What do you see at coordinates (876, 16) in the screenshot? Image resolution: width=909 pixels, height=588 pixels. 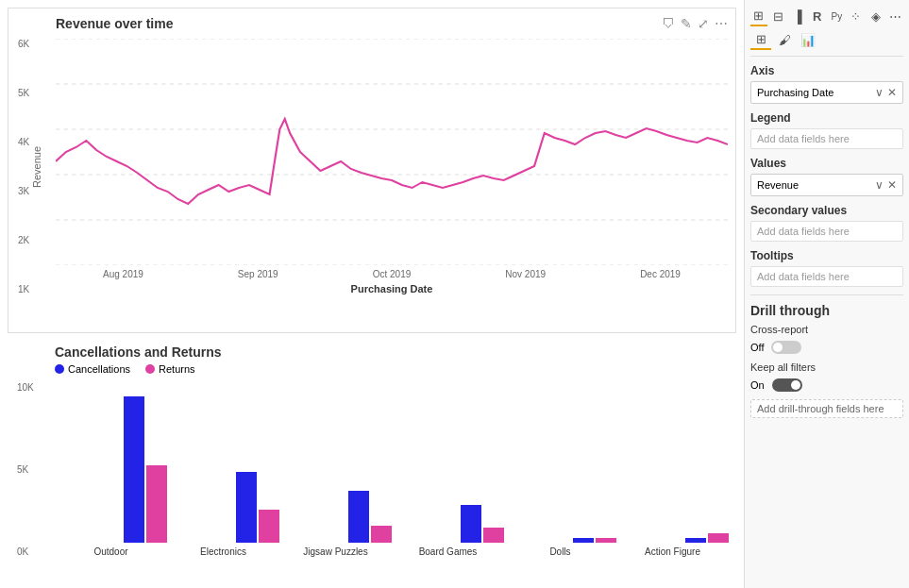 I see `map-icon: ◈` at bounding box center [876, 16].